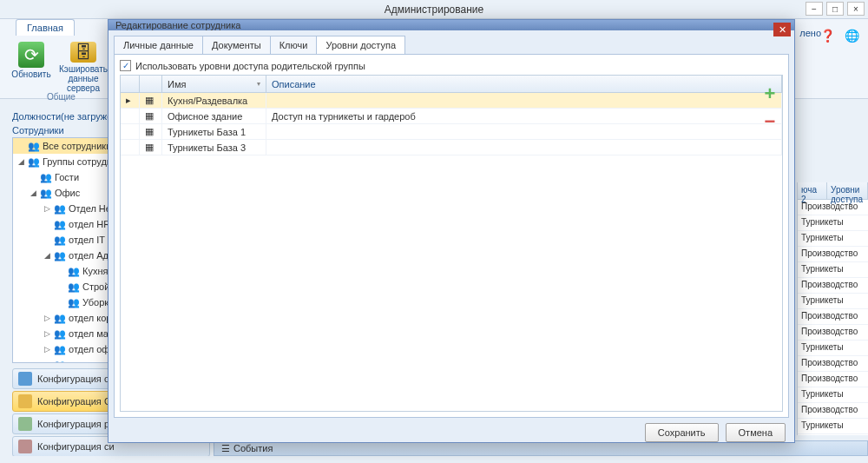 The height and width of the screenshot is (463, 868). What do you see at coordinates (236, 45) in the screenshot?
I see `dialog-tab: Документы` at bounding box center [236, 45].